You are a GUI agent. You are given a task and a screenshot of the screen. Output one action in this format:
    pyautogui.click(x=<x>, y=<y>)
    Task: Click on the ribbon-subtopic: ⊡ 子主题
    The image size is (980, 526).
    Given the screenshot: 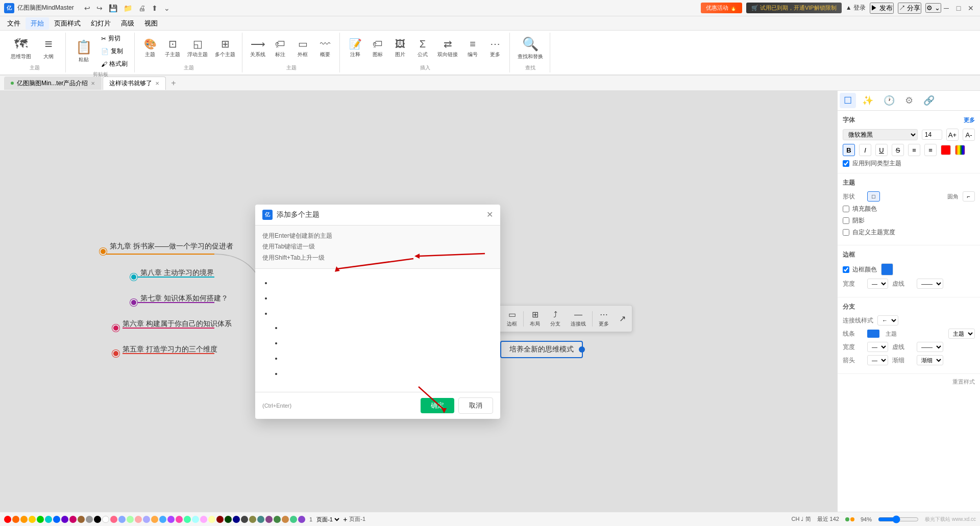 What is the action you would take?
    pyautogui.click(x=173, y=48)
    